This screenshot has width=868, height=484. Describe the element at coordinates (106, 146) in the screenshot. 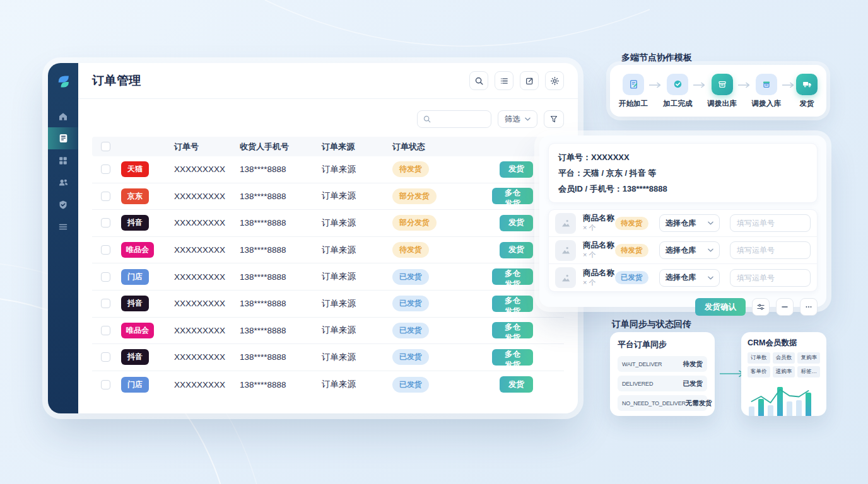

I see `select-all-checkbox` at that location.